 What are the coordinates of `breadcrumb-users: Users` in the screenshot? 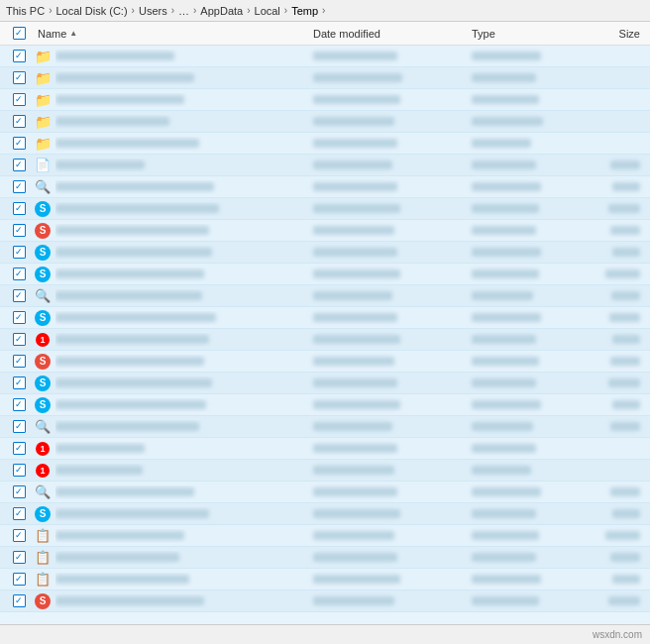 It's located at (153, 11).